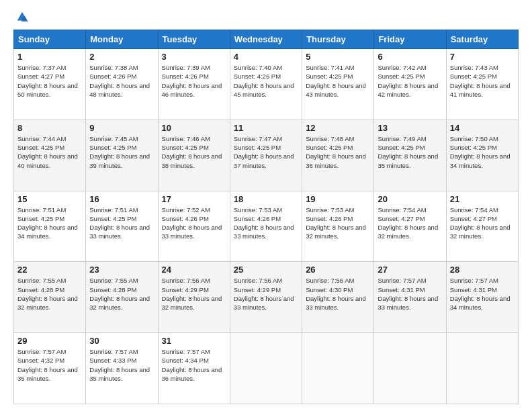 The image size is (532, 411). I want to click on calendar-header-saturday: Saturday, so click(482, 40).